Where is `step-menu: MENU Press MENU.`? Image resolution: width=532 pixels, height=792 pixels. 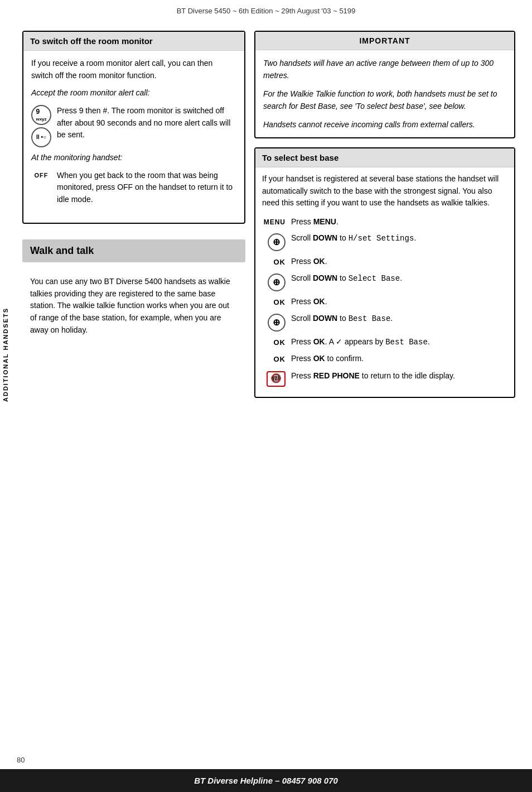 step-menu: MENU Press MENU. is located at coordinates (385, 222).